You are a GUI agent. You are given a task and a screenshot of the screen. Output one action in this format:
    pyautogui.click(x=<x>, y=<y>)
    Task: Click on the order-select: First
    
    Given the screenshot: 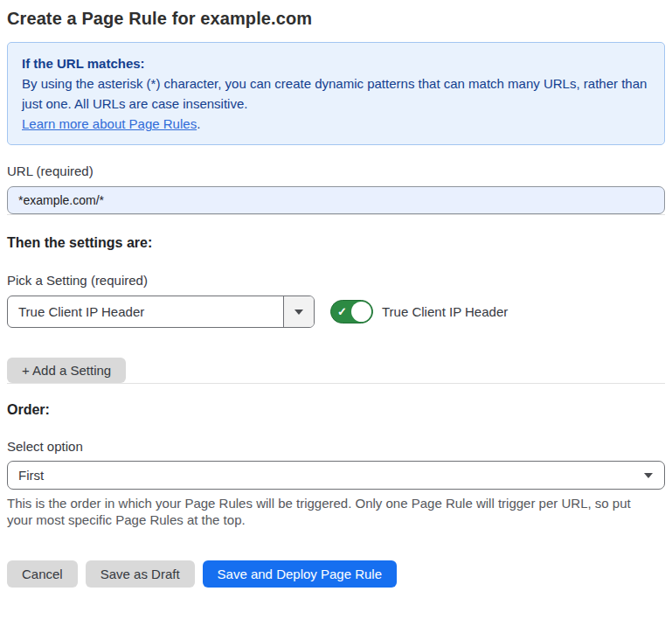 What is the action you would take?
    pyautogui.click(x=336, y=476)
    